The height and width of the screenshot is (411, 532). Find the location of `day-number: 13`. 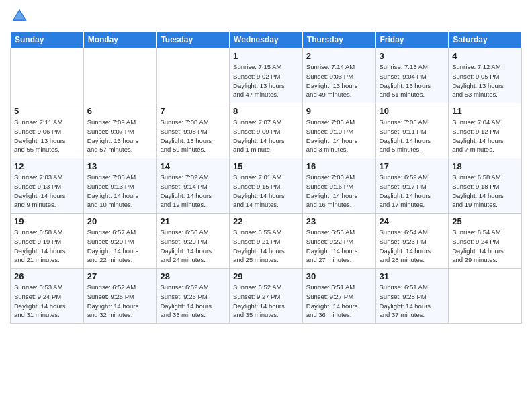

day-number: 13 is located at coordinates (120, 167).